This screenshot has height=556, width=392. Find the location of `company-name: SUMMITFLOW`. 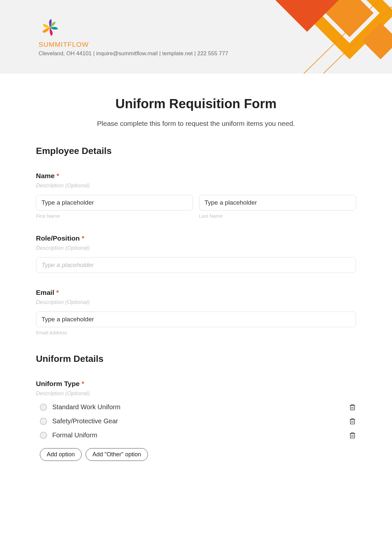

company-name: SUMMITFLOW is located at coordinates (63, 44).